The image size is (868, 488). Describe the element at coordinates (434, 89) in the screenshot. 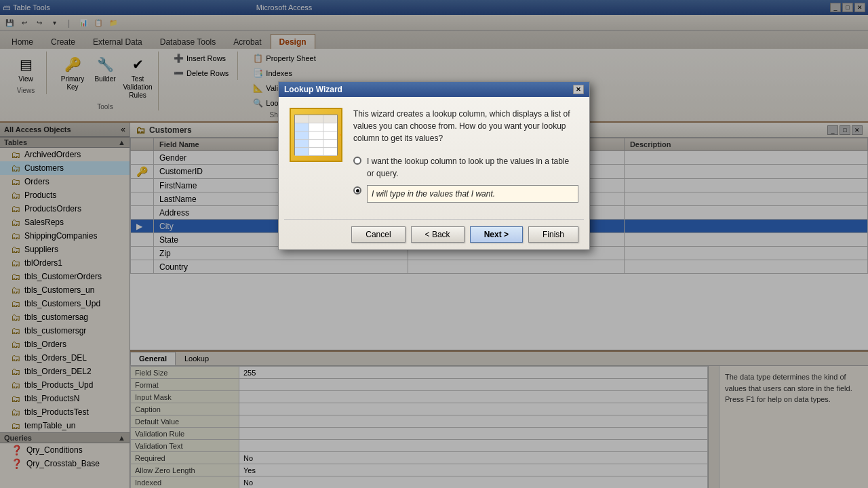

I see `dialog-title-bar: Lookup Wizard ✕` at that location.